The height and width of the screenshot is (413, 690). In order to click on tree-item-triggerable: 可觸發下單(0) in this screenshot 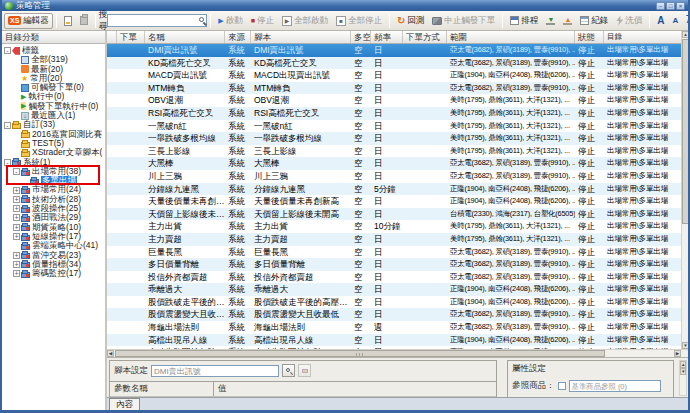, I will do `click(54, 88)`.